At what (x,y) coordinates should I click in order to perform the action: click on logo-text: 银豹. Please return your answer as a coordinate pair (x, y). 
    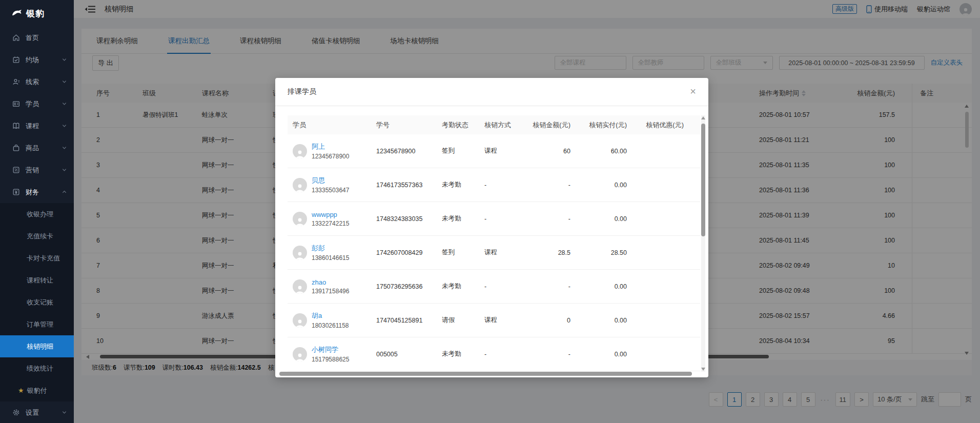
    Looking at the image, I should click on (35, 13).